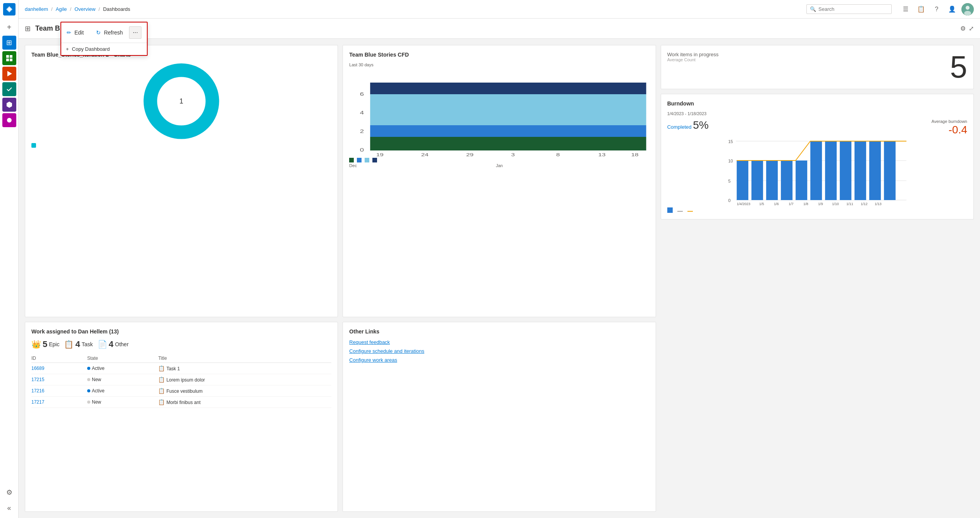  I want to click on pipelines-icon, so click(9, 74).